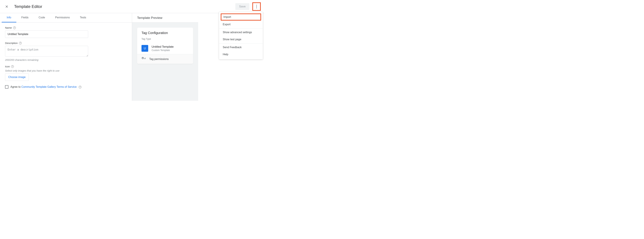  What do you see at coordinates (159, 59) in the screenshot?
I see `permissions-label: Tag permissions` at bounding box center [159, 59].